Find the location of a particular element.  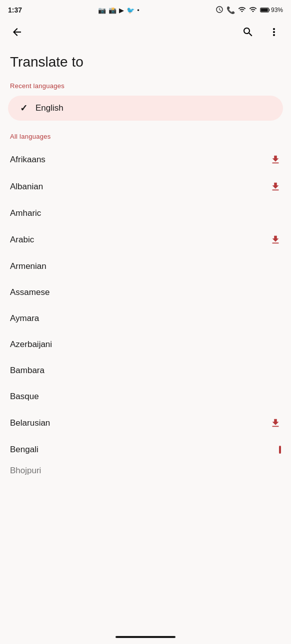

list-item: Bambara is located at coordinates (146, 371).